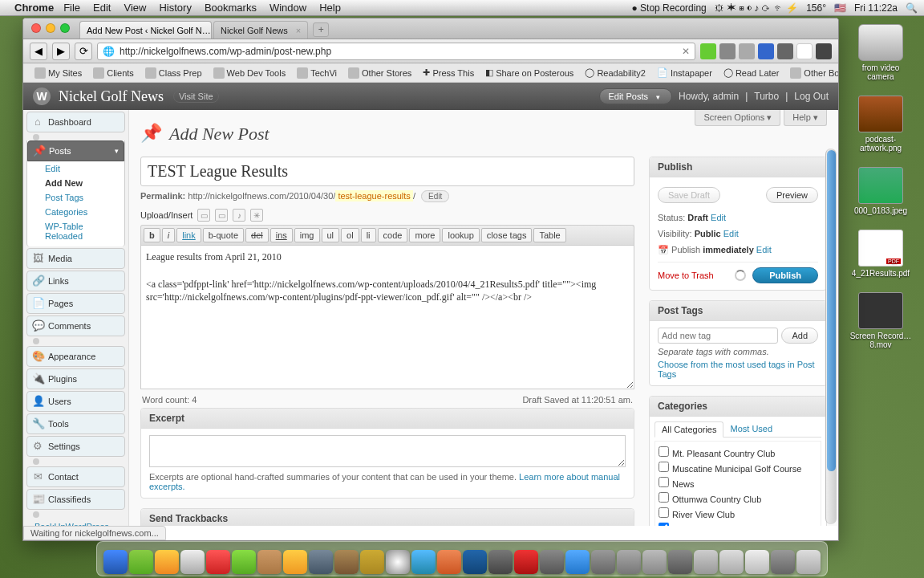 The width and height of the screenshot is (924, 578). Describe the element at coordinates (116, 562) in the screenshot. I see `dock-finder` at that location.